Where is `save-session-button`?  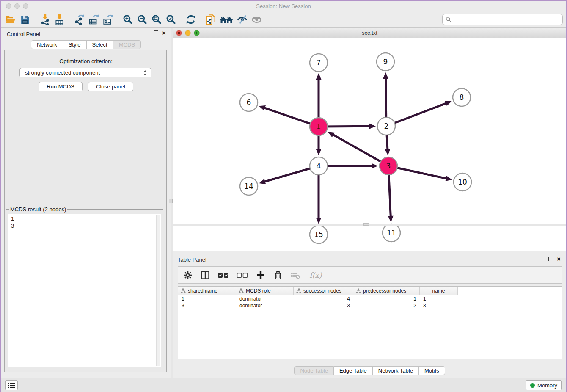
save-session-button is located at coordinates (25, 19).